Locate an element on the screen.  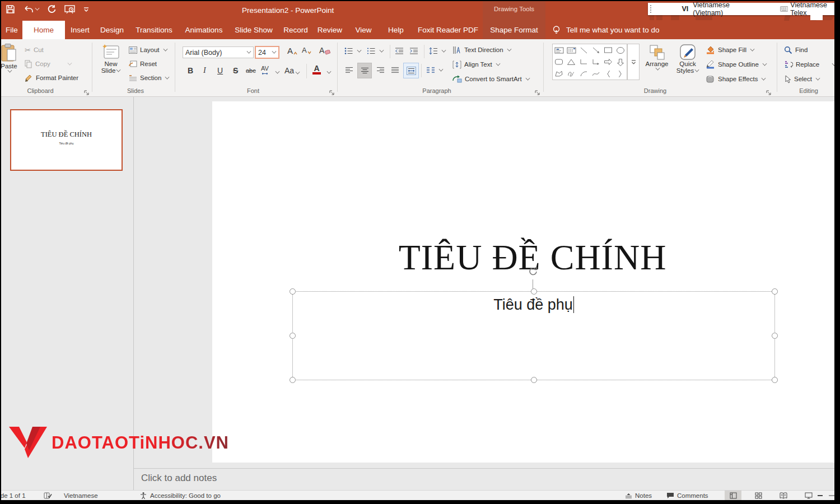
tab-slide-show: Slide Show is located at coordinates (254, 30).